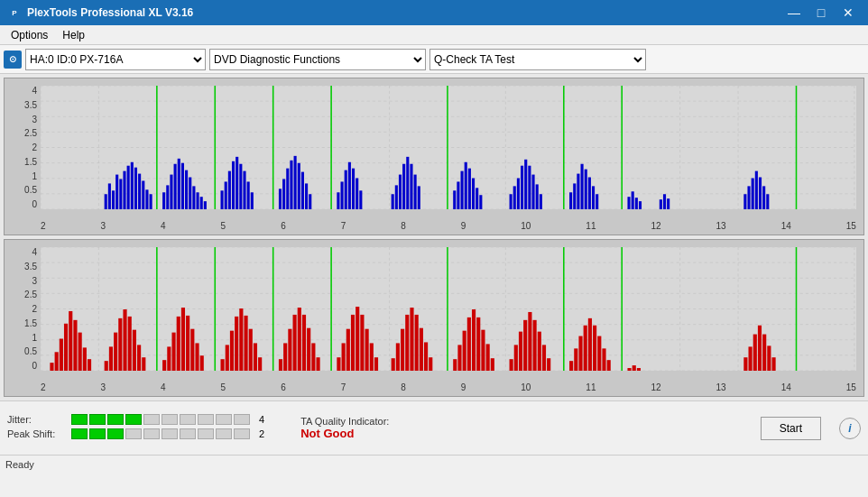 The image size is (868, 497). Describe the element at coordinates (794, 13) in the screenshot. I see `minimize-button: —` at that location.